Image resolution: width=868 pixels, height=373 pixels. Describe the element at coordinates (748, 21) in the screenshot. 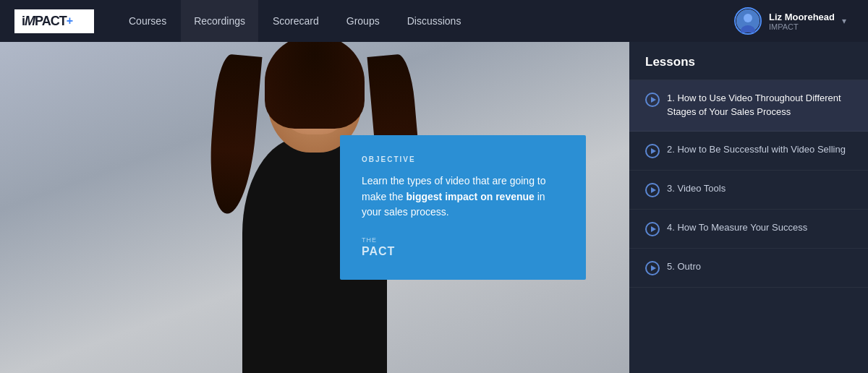

I see `avatar-svg` at that location.